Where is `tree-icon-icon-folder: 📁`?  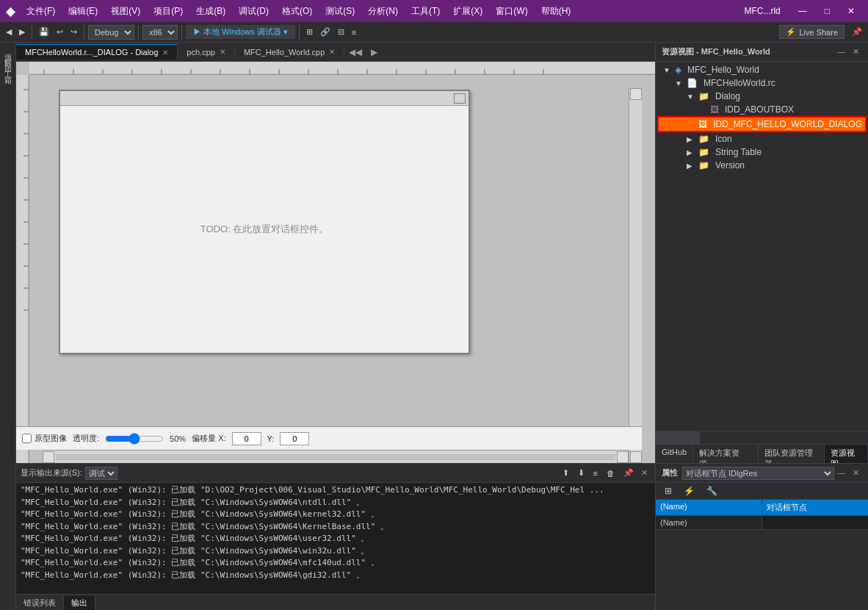 tree-icon-icon-folder: 📁 is located at coordinates (704, 139).